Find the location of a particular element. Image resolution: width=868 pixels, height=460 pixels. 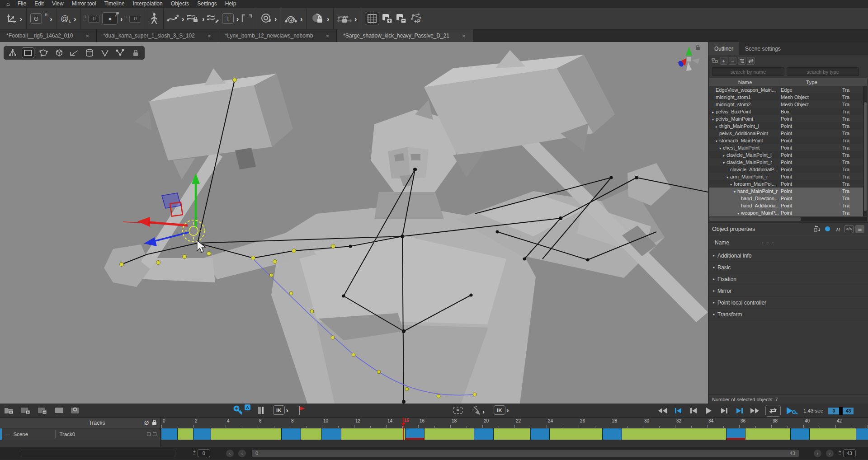

lock-tracks-icon is located at coordinates (155, 423).